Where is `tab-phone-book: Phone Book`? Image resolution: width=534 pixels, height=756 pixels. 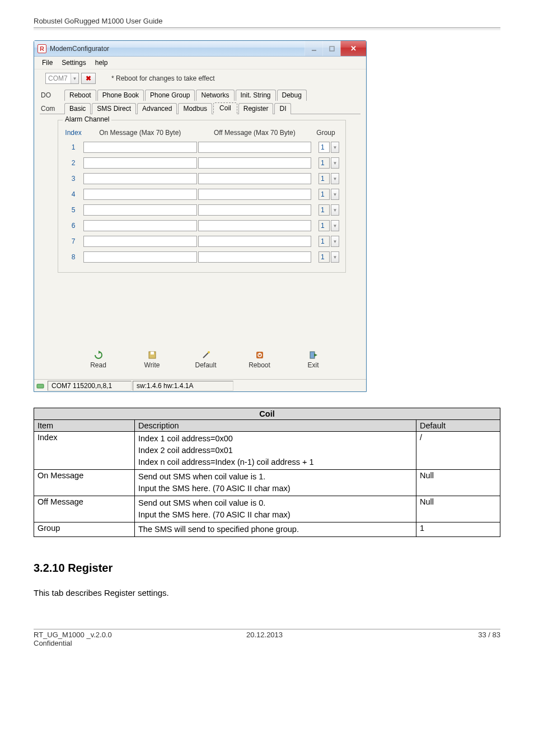 tab-phone-book: Phone Book is located at coordinates (121, 95).